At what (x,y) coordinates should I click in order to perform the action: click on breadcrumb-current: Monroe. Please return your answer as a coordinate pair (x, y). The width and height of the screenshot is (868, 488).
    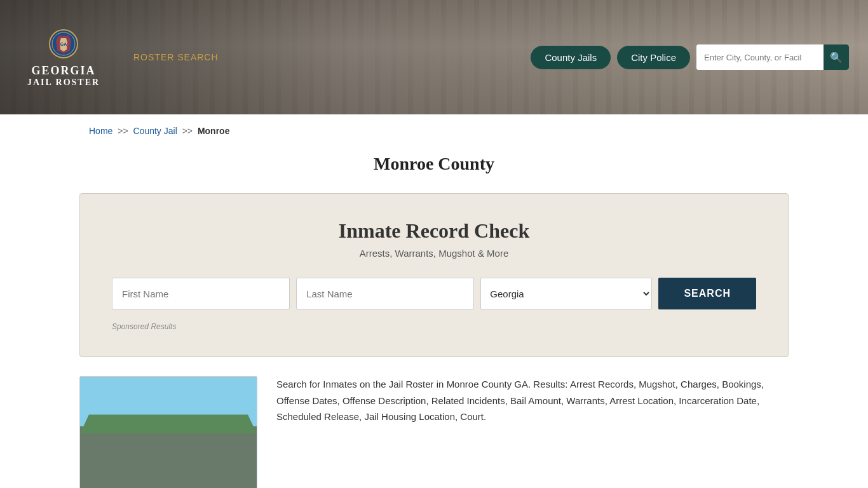
    Looking at the image, I should click on (214, 131).